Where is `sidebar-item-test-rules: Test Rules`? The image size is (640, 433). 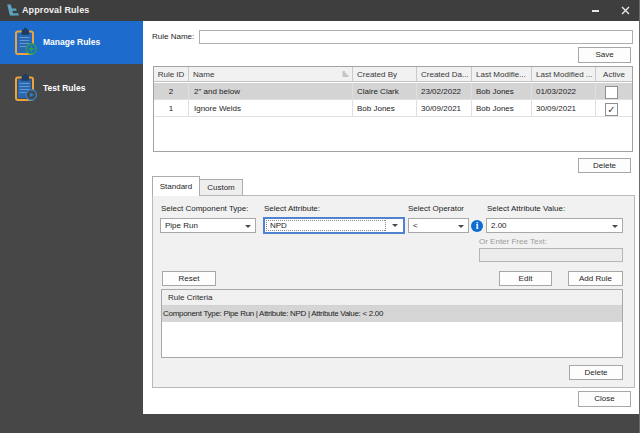 sidebar-item-test-rules: Test Rules is located at coordinates (72, 88).